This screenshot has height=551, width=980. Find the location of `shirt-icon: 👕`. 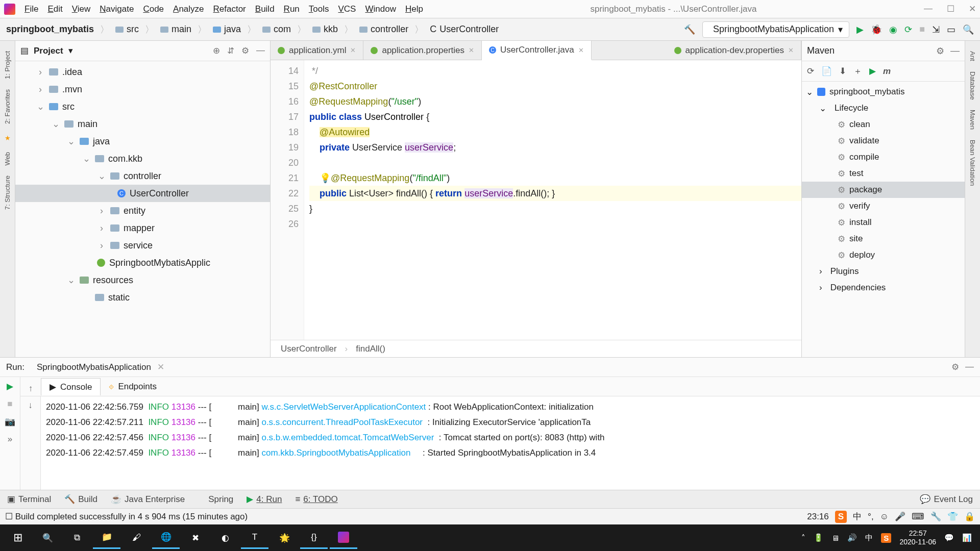

shirt-icon: 👕 is located at coordinates (952, 516).